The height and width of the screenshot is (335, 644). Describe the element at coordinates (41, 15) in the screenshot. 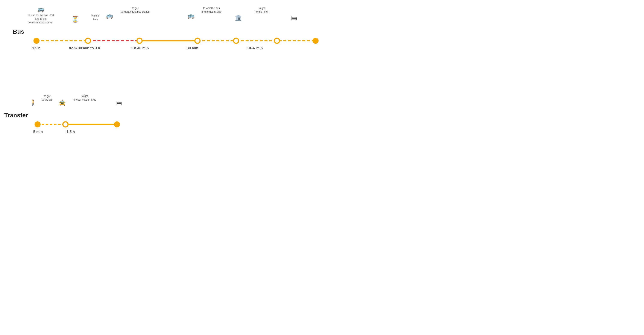

I see `bus-antalya-label: 🚌 to wait for the bus 600and to getto An…` at that location.